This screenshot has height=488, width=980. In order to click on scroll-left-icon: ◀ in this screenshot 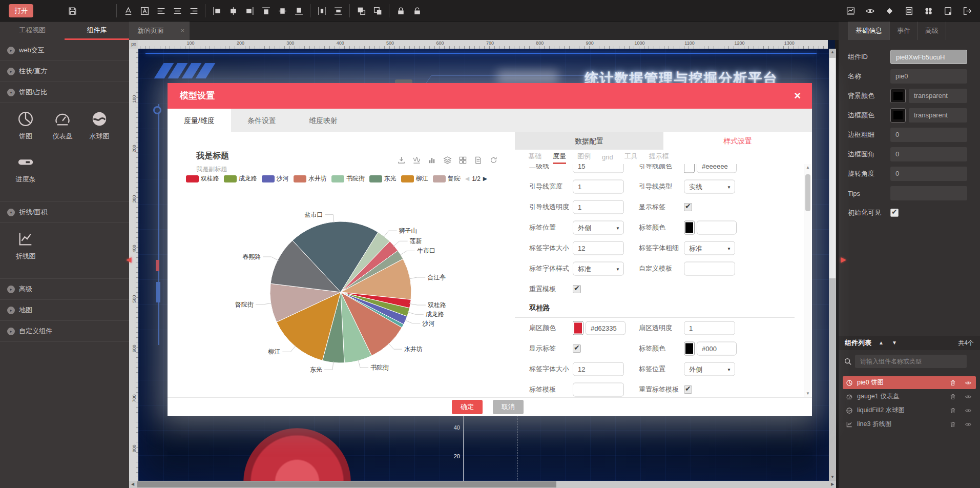, I will do `click(133, 484)`.